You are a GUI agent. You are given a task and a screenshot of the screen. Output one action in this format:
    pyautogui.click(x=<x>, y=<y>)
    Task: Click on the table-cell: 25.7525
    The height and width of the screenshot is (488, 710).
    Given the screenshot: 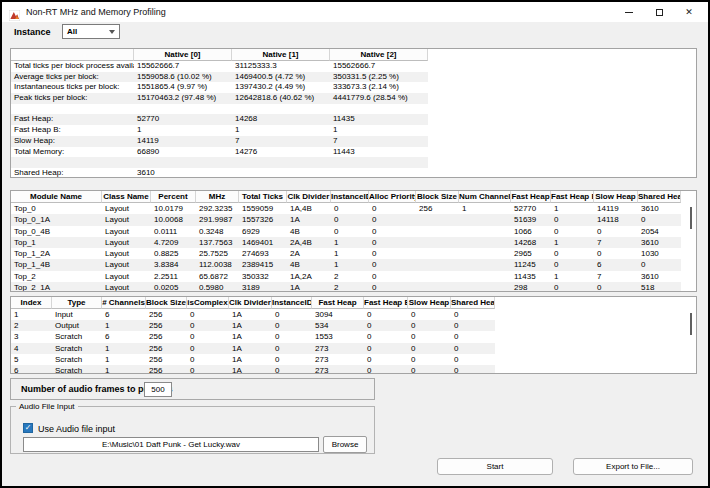 What is the action you would take?
    pyautogui.click(x=218, y=254)
    